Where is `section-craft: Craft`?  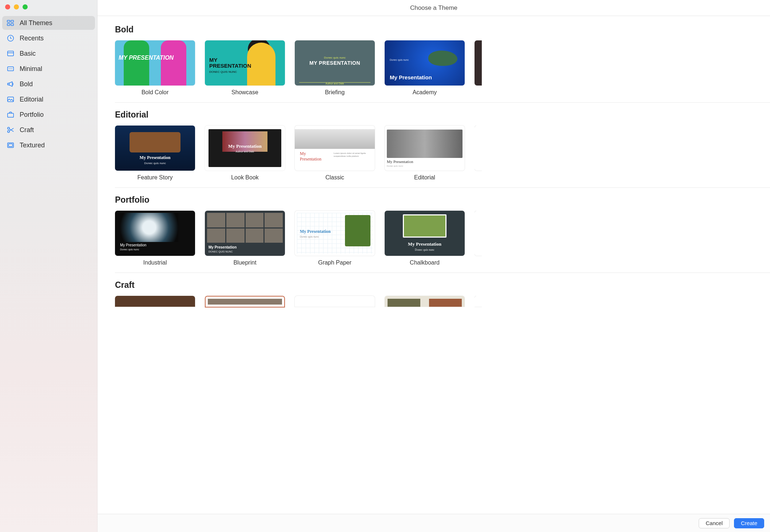 section-craft: Craft is located at coordinates (442, 294).